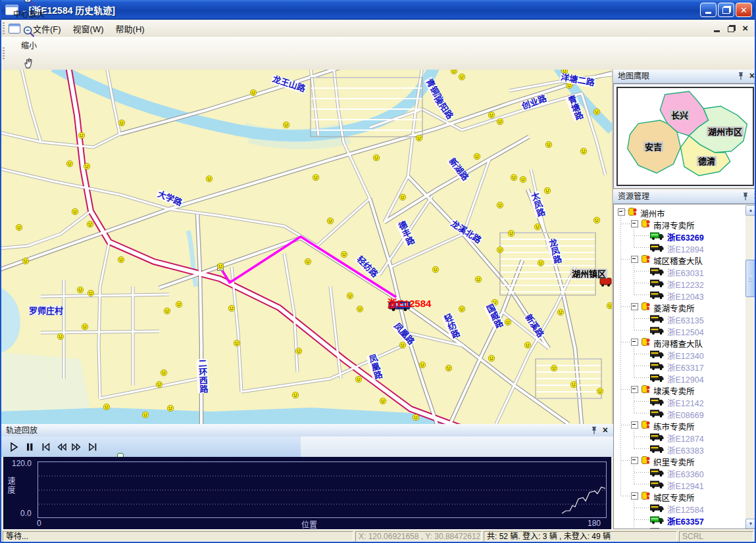 The image size is (756, 543). I want to click on menu-window: 视窗(W), so click(88, 29).